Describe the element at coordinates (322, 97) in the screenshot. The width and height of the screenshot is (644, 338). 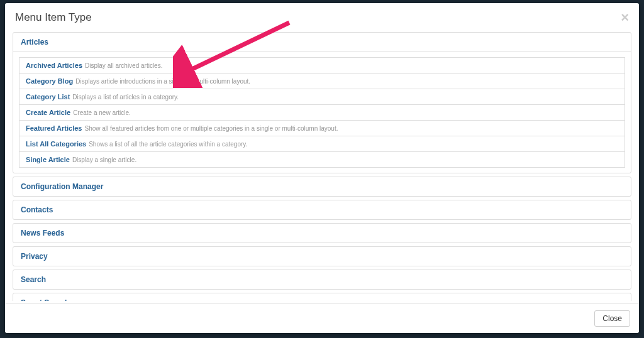
I see `item-category-list: Category List Displays a list of article…` at that location.